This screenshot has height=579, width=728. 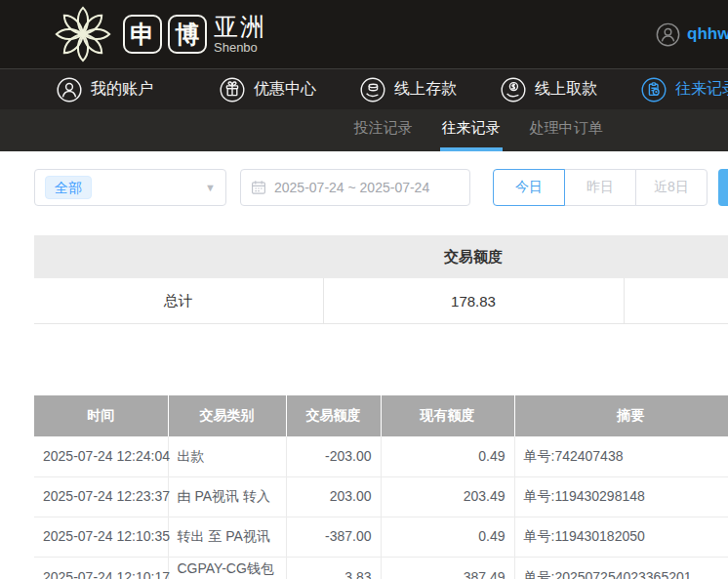 What do you see at coordinates (226, 537) in the screenshot?
I see `cell-type: 转出 至 PA视讯` at bounding box center [226, 537].